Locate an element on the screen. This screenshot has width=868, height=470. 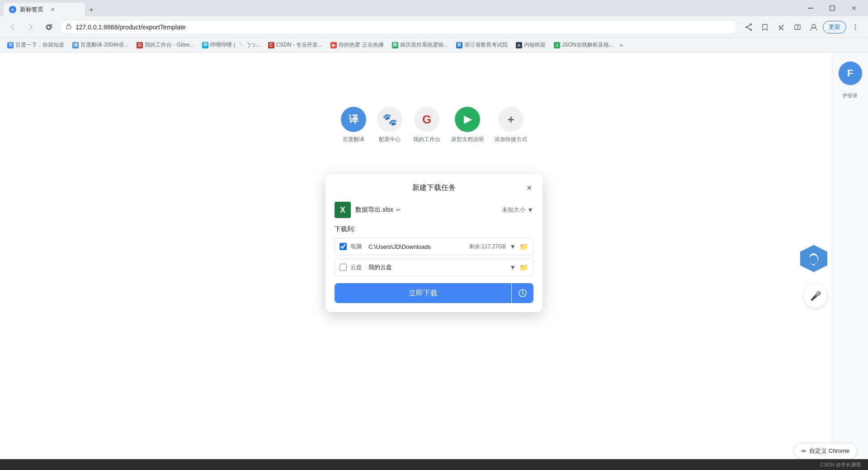
cloud-folder-button: 📁 is located at coordinates (524, 268).